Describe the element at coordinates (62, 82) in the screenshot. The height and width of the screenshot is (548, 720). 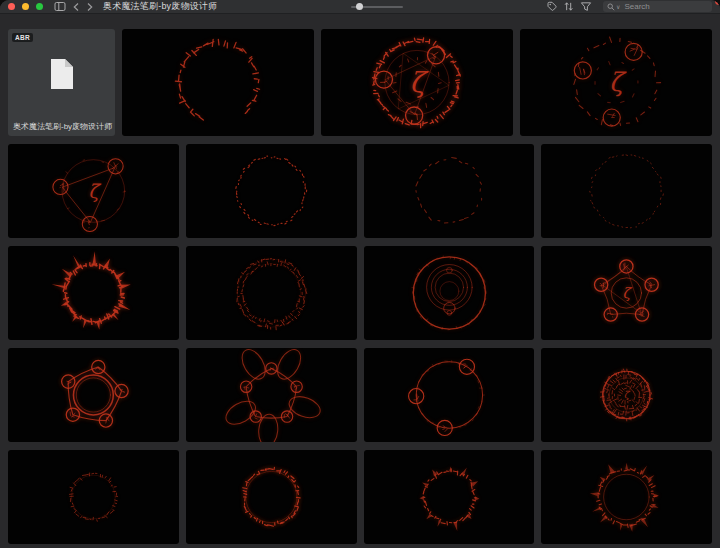
I see `file-card-abr: ABR 奥术魔法笔刷-by废物设计师` at that location.